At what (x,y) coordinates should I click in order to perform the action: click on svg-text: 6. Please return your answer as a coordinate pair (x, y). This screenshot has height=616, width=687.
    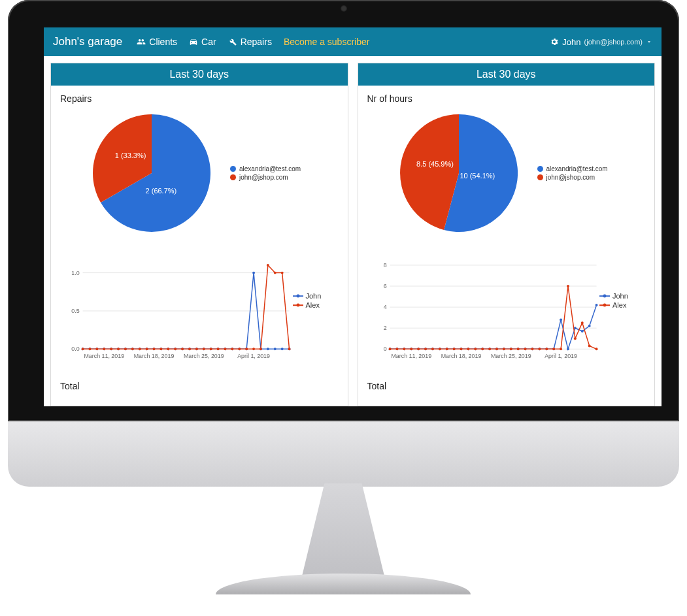
    Looking at the image, I should click on (384, 286).